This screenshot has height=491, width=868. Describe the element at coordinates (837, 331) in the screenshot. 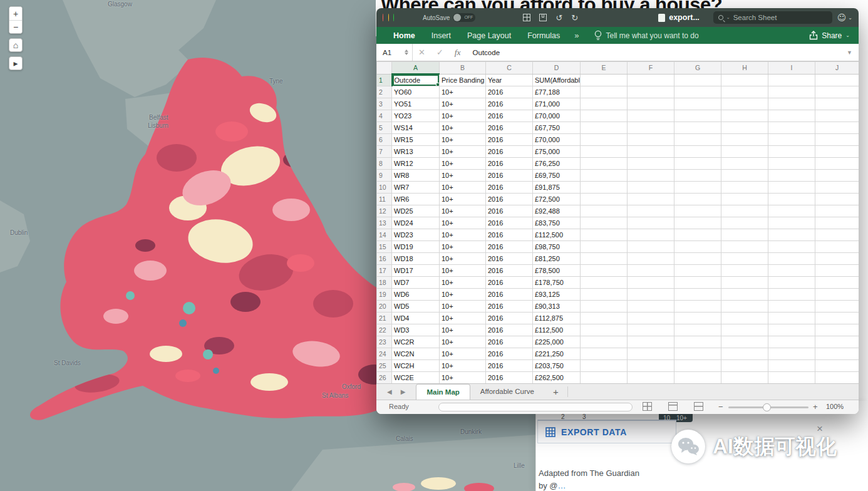

I see `cell-J22` at that location.